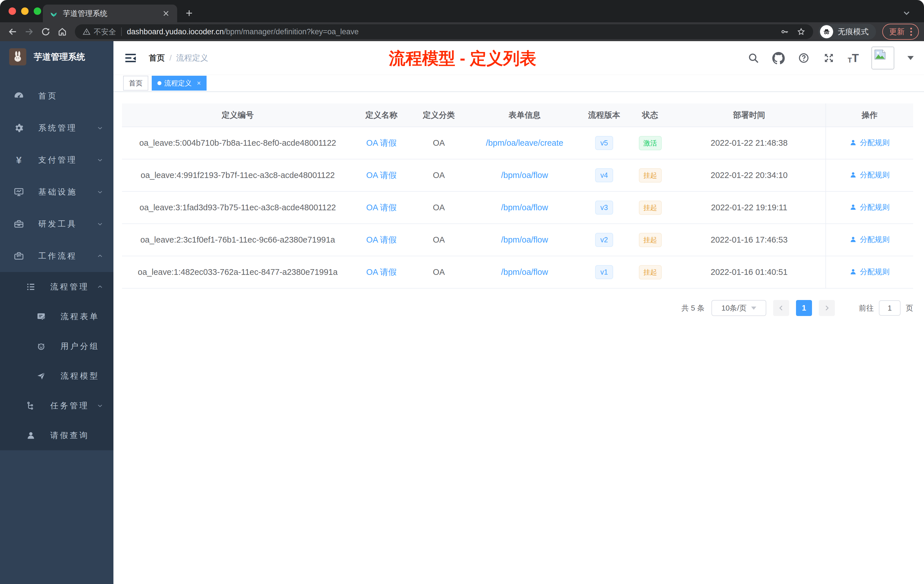 The image size is (924, 584). I want to click on incognito-icon, so click(827, 32).